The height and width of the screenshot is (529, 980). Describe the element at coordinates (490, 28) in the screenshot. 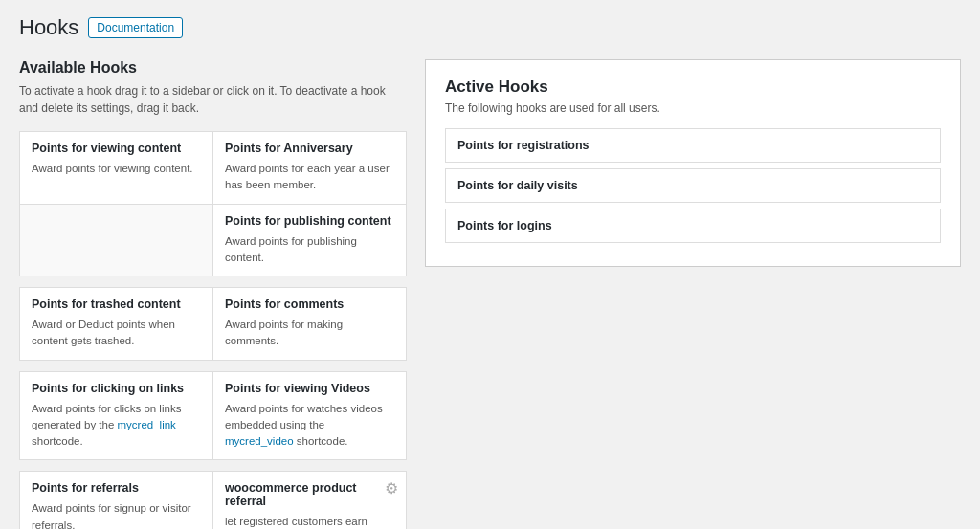

I see `page-header: Hooks Documentation` at that location.